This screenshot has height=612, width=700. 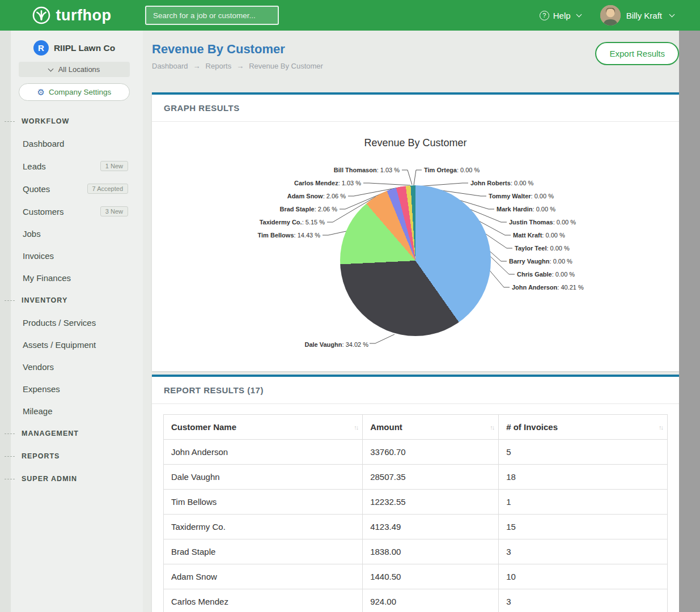 What do you see at coordinates (237, 66) in the screenshot?
I see `breadcrumb: Dashboard → Reports → Revenue By Custome…` at bounding box center [237, 66].